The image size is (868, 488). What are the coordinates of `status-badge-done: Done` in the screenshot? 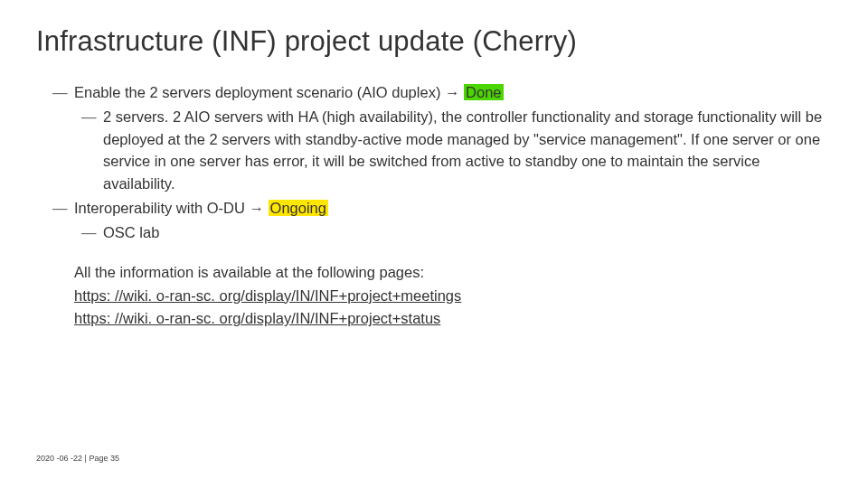 It's located at (483, 92).